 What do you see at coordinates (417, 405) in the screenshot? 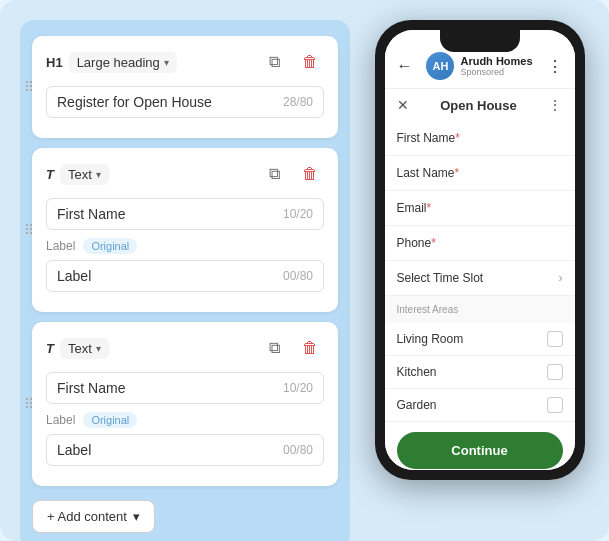
I see `garden-label: Garden` at bounding box center [417, 405].